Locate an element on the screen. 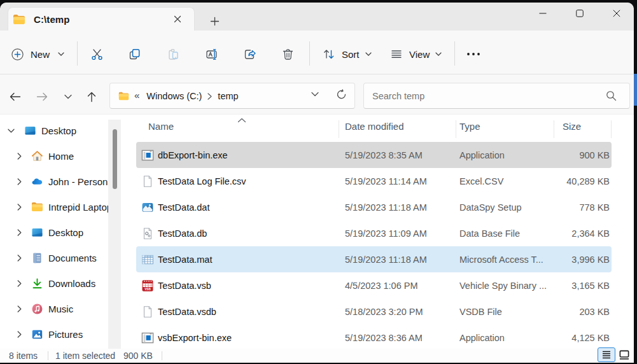 The height and width of the screenshot is (364, 637). breadcrumb-drive: Windows (C:) is located at coordinates (174, 96).